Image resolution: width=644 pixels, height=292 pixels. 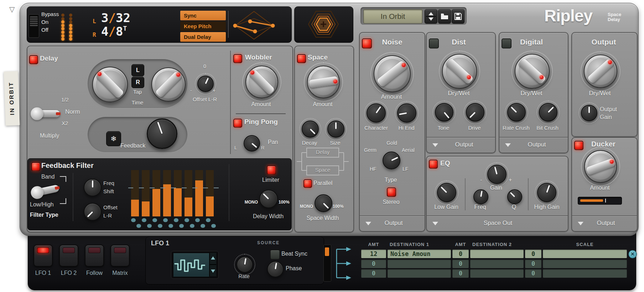 What do you see at coordinates (508, 145) in the screenshot?
I see `digital-output-dropdown-icon` at bounding box center [508, 145].